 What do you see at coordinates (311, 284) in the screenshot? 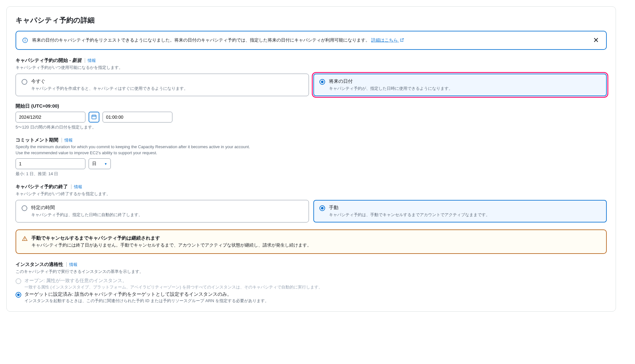
I see `eligibility-option-open: オープン: 属性が一致する任意のインスタンス。 一致する属性 (インスタンスタイ…` at bounding box center [311, 284].